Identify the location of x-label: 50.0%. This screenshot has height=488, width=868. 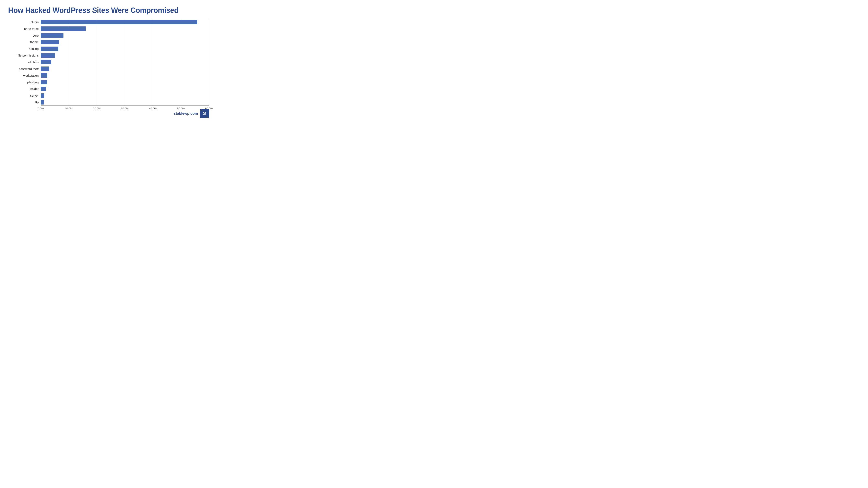
(181, 108).